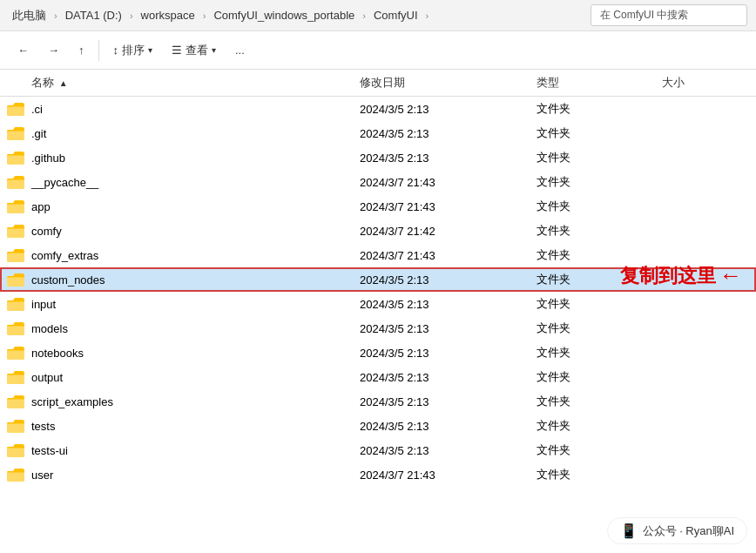 The image size is (756, 553). Describe the element at coordinates (284, 16) in the screenshot. I see `breadcrumb-comfyui-portable: ComfyUI_windows_portable` at that location.